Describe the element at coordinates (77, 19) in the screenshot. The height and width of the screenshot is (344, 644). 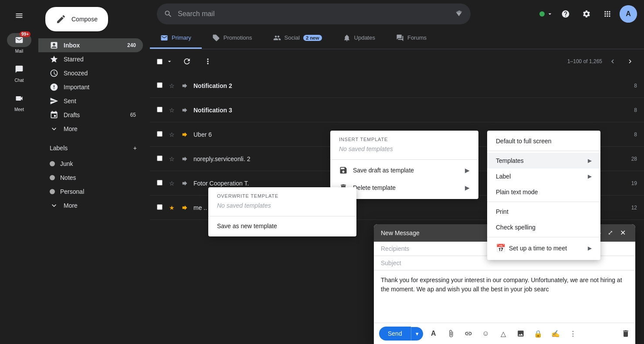
I see `compose-button: Compose` at that location.